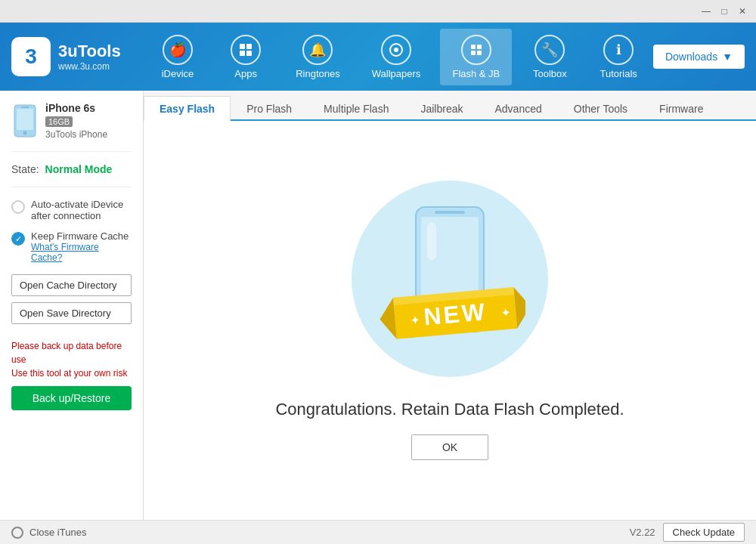  What do you see at coordinates (643, 532) in the screenshot?
I see `version-text: V2.22` at bounding box center [643, 532].